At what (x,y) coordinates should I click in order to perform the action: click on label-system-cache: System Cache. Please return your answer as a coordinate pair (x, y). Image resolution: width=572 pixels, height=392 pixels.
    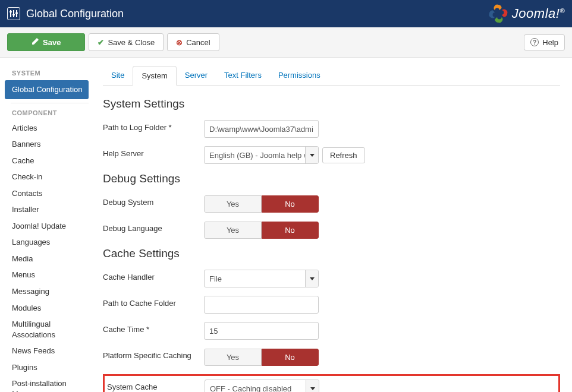
    Looking at the image, I should click on (156, 385).